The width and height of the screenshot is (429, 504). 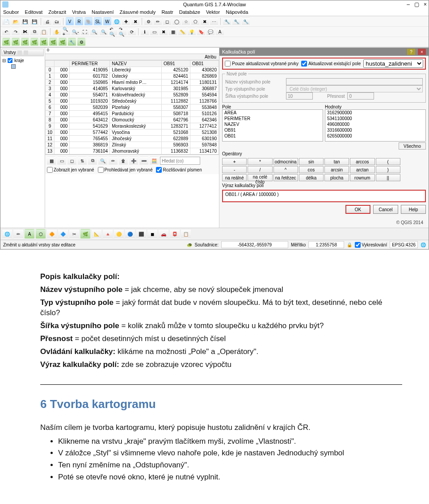 I want to click on attr-newcol-icon: ➕, so click(x=134, y=161).